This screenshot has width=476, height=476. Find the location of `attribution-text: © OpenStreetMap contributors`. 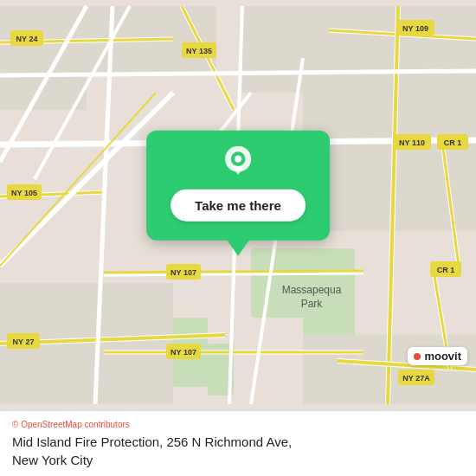

attribution-text: © OpenStreetMap contributors is located at coordinates (238, 424).